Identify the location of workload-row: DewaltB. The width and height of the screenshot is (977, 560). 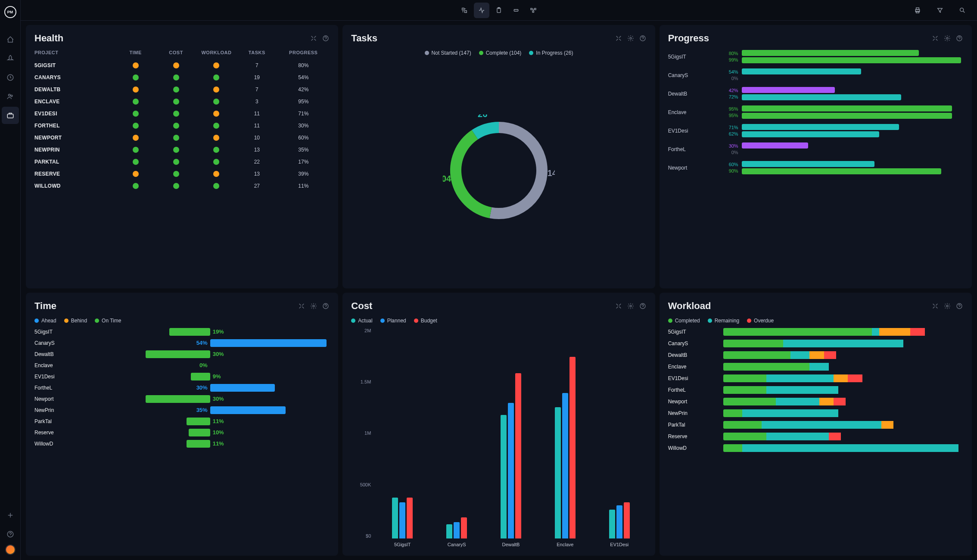
(816, 355).